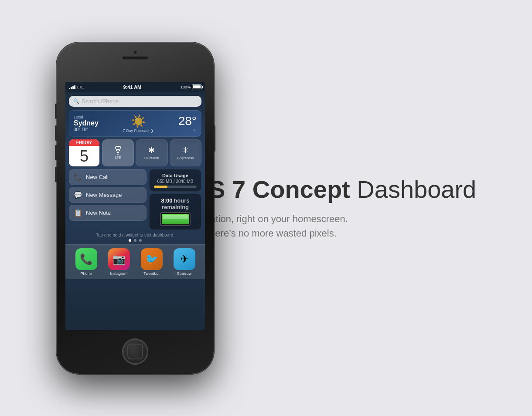  What do you see at coordinates (175, 180) in the screenshot?
I see `data-usage-widget: Data Usage 655 MB / 2048 MB` at bounding box center [175, 180].